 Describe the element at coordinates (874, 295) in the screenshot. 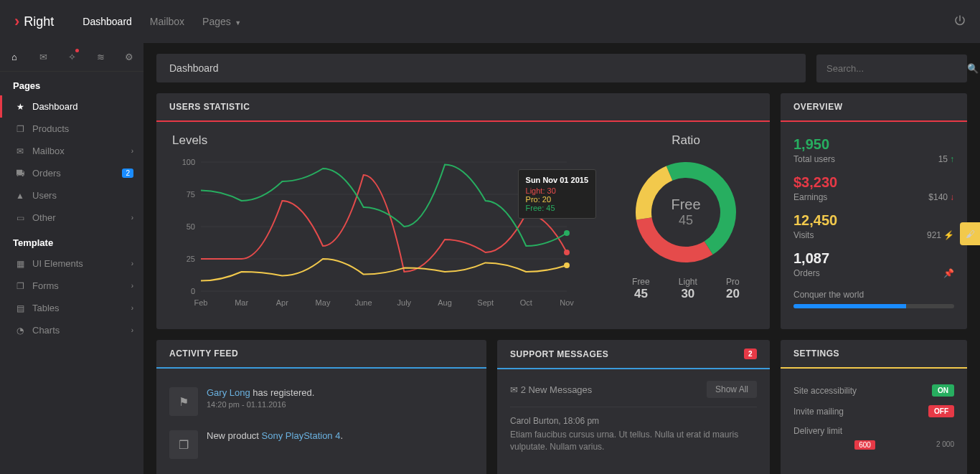

I see `progress-label: Conquer the world` at that location.